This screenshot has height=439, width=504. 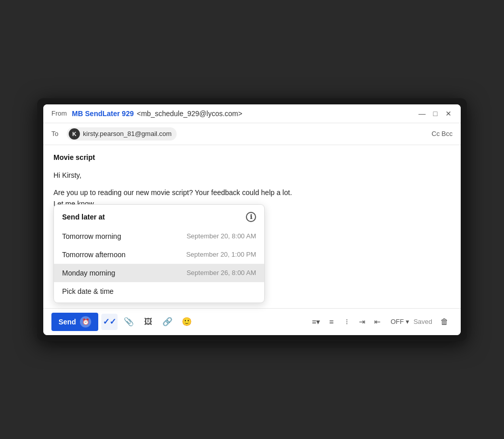 I want to click on option-label-0: Tomorrow morning, so click(x=92, y=236).